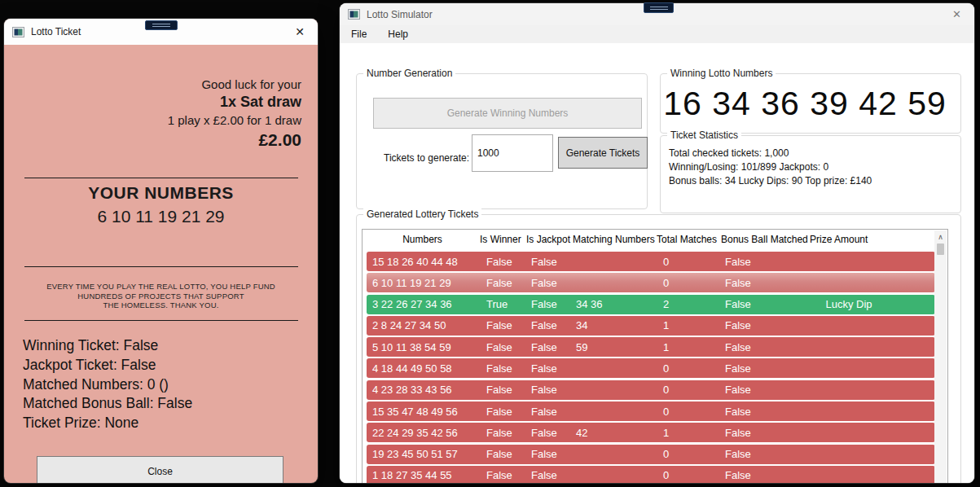  What do you see at coordinates (651, 368) in the screenshot?
I see `table-row: 4 18 44 49 50 58FalseFalse0False` at bounding box center [651, 368].